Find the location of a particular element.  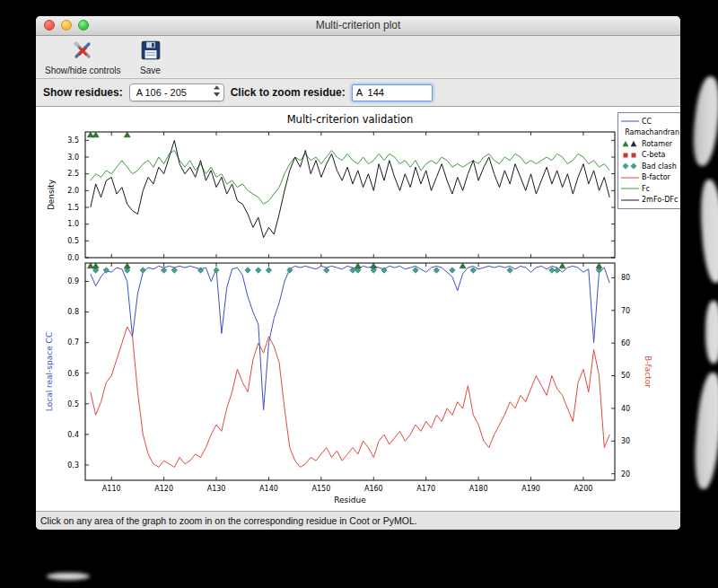

svg-text: 3.0 is located at coordinates (74, 158).